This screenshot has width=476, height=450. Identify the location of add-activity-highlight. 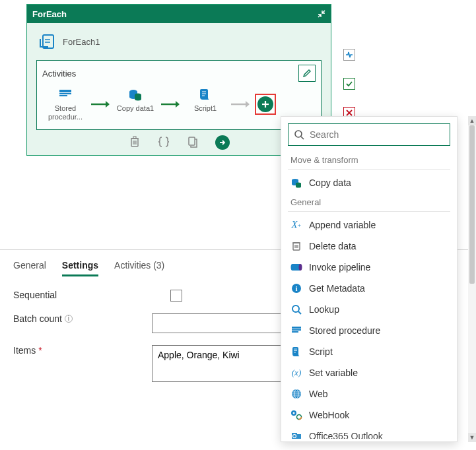
(265, 104).